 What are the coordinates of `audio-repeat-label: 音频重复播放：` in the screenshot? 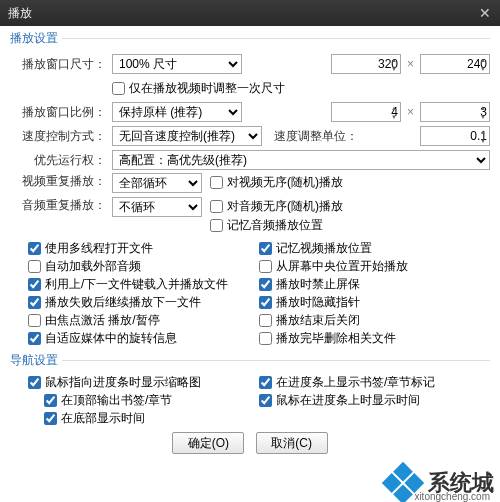 It's located at (61, 206).